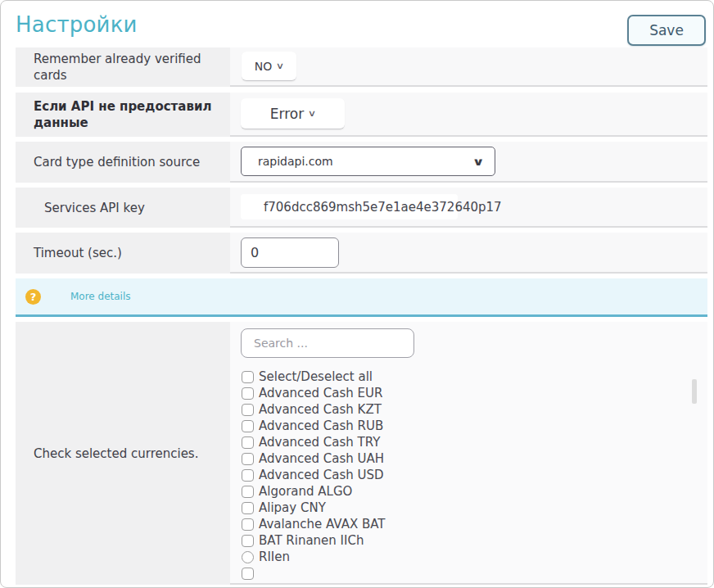 The image size is (714, 588). Describe the element at coordinates (123, 454) in the screenshot. I see `setting-label: Check selected currencies.` at that location.